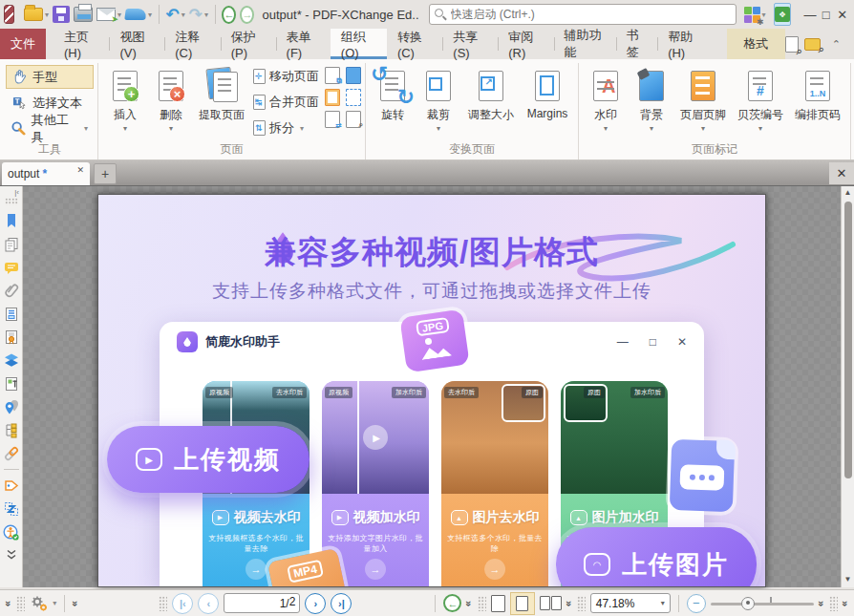  I want to click on header-footer-button: 页眉页脚 ▾, so click(703, 99).